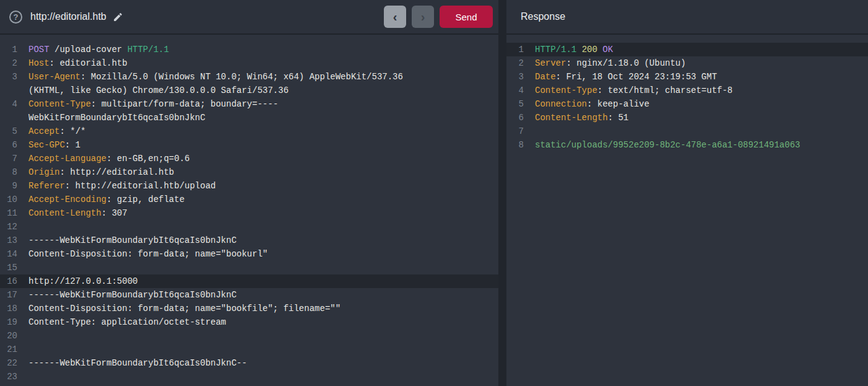  What do you see at coordinates (687, 131) in the screenshot?
I see `code-line: 7` at bounding box center [687, 131].